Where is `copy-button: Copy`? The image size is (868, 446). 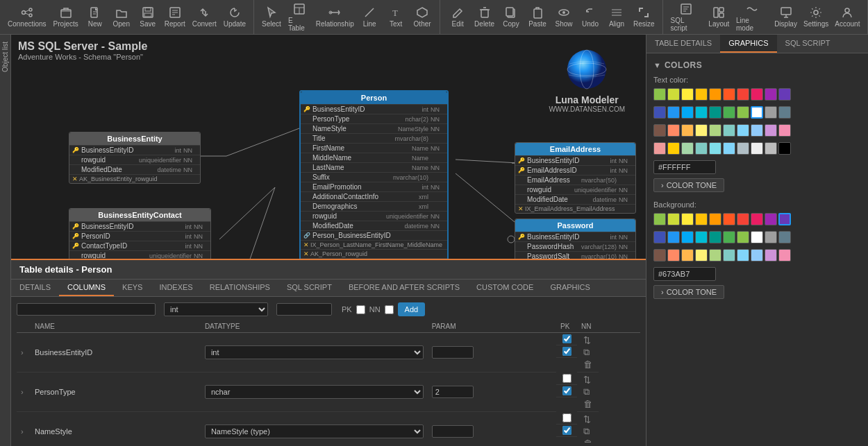
copy-button: Copy is located at coordinates (511, 17).